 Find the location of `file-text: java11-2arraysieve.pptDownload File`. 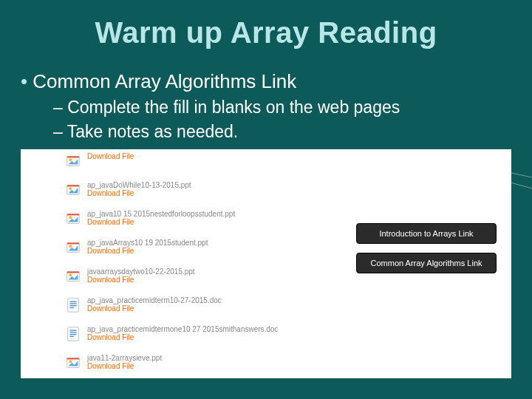

file-text: java11-2arraysieve.pptDownload File is located at coordinates (124, 362).